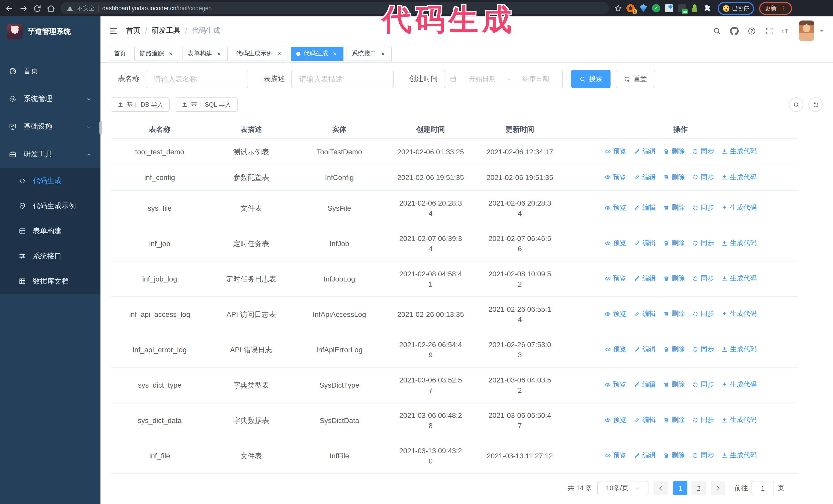 The image size is (833, 504). What do you see at coordinates (50, 99) in the screenshot?
I see `sidebar-item-系统管理: 系统管理` at bounding box center [50, 99].